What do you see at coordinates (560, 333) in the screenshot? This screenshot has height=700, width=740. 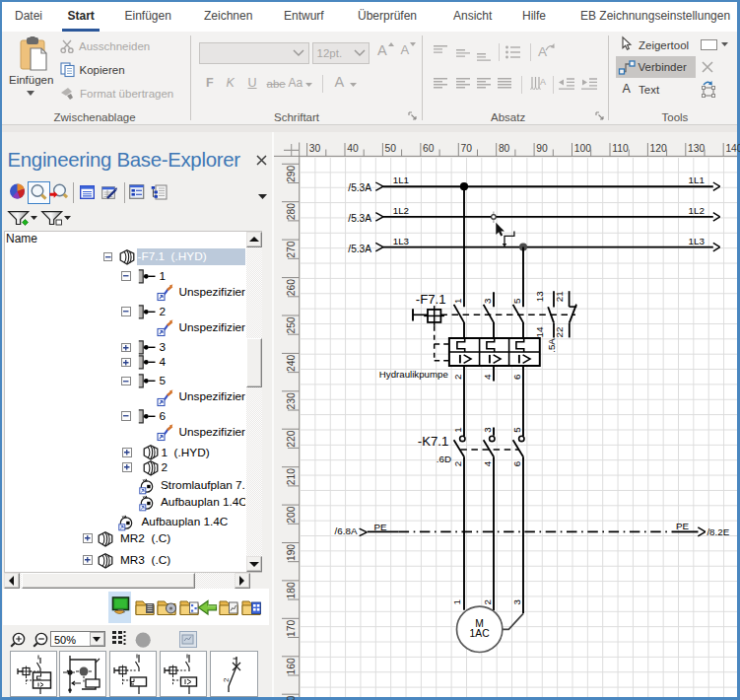 I see `svg-text: 22` at bounding box center [560, 333].